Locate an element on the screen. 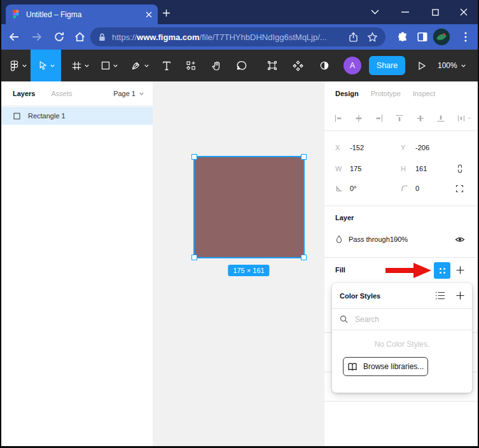 This screenshot has width=479, height=448. tab-inspect: Inspect is located at coordinates (424, 94).